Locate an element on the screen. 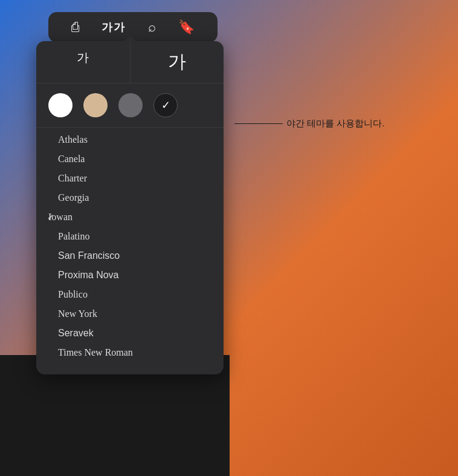 The image size is (458, 476). theme-sepia-button is located at coordinates (95, 105).